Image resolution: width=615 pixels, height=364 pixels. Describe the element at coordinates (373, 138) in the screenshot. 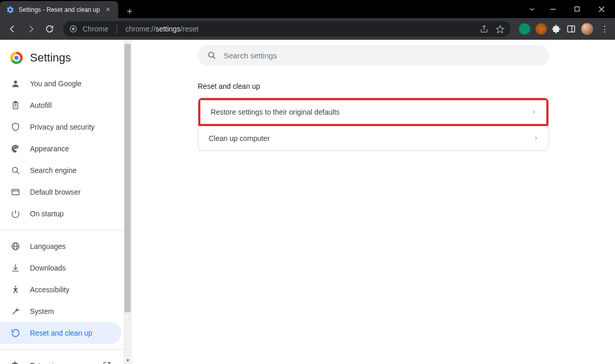

I see `clean-up-computer-row: Clean up computer` at that location.